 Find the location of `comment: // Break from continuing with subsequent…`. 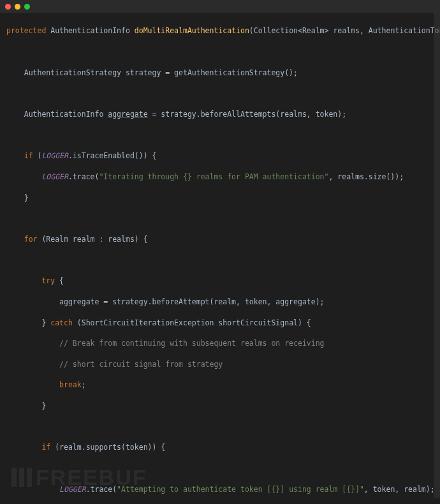

comment: // Break from continuing with subsequent… is located at coordinates (191, 343).